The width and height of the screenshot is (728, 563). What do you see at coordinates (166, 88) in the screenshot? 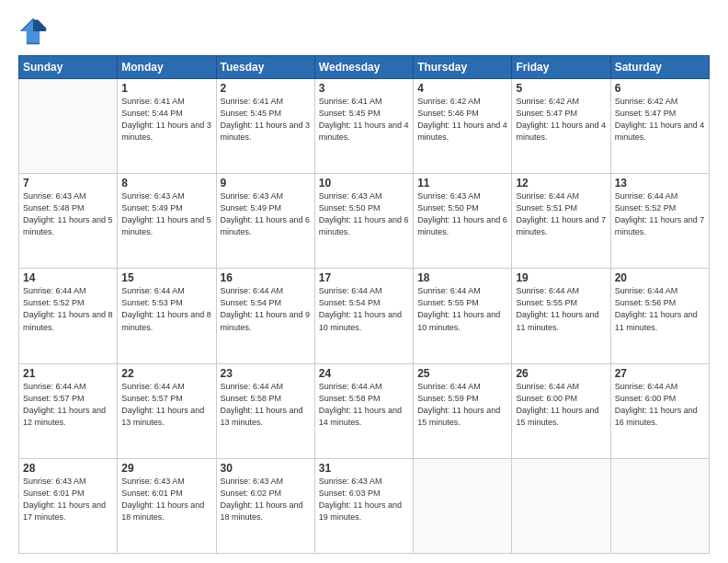
I see `day-number: 1` at bounding box center [166, 88].